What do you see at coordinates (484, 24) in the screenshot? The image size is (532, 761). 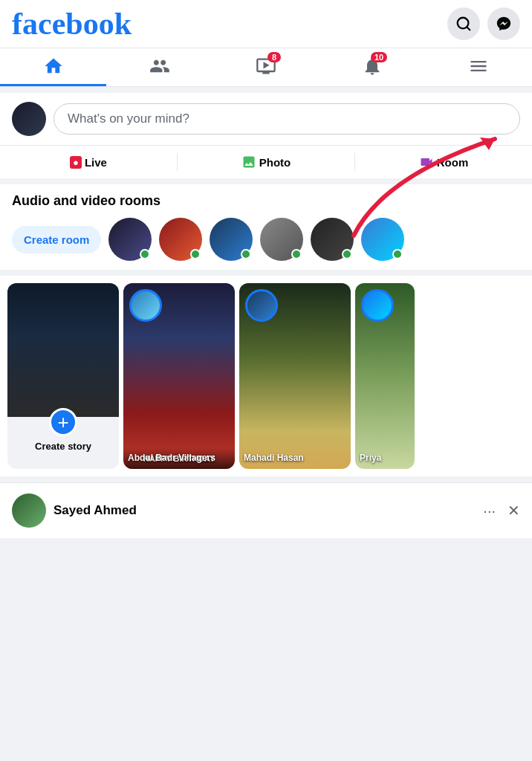 I see `header-icons` at bounding box center [484, 24].